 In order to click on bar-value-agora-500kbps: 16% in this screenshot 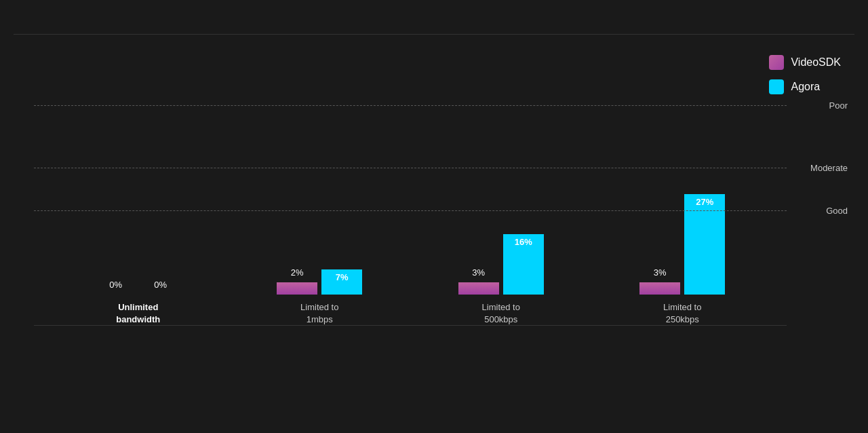, I will do `click(524, 240)`.